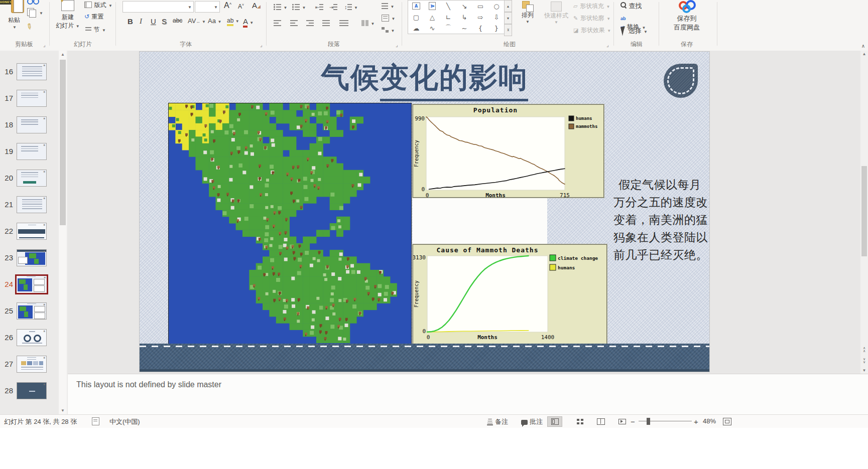 This screenshot has width=868, height=469. I want to click on slide-thumbnail-18: ✶, so click(32, 125).